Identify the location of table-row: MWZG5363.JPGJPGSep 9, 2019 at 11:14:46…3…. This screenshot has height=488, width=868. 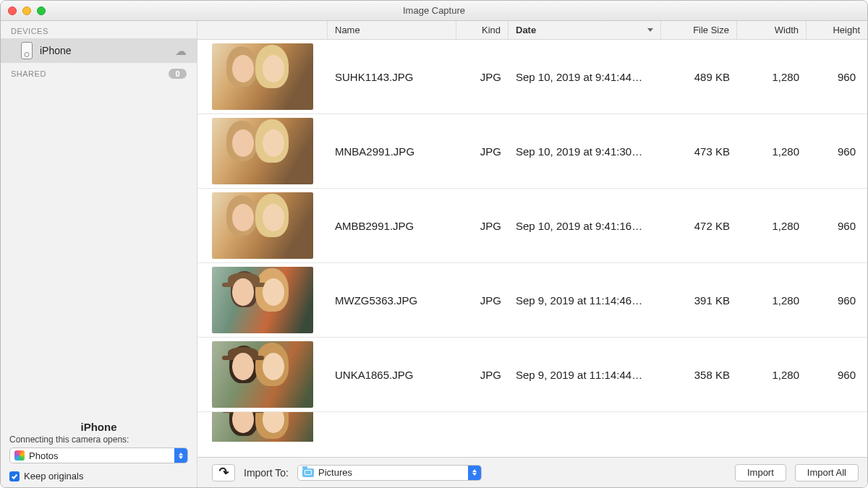
(532, 301).